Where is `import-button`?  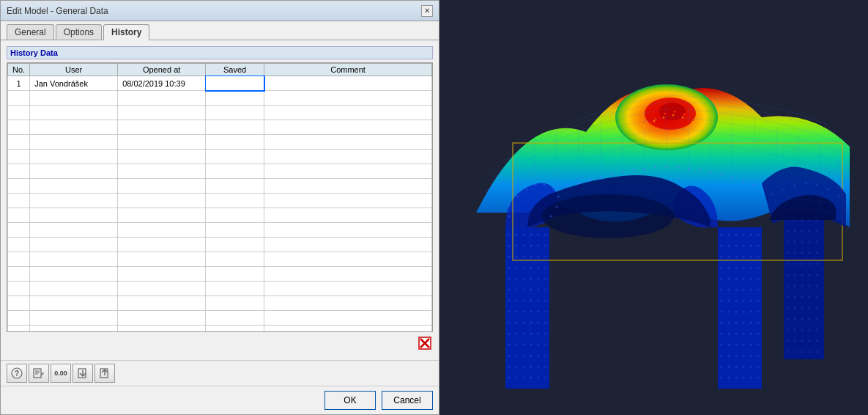
import-button is located at coordinates (83, 373).